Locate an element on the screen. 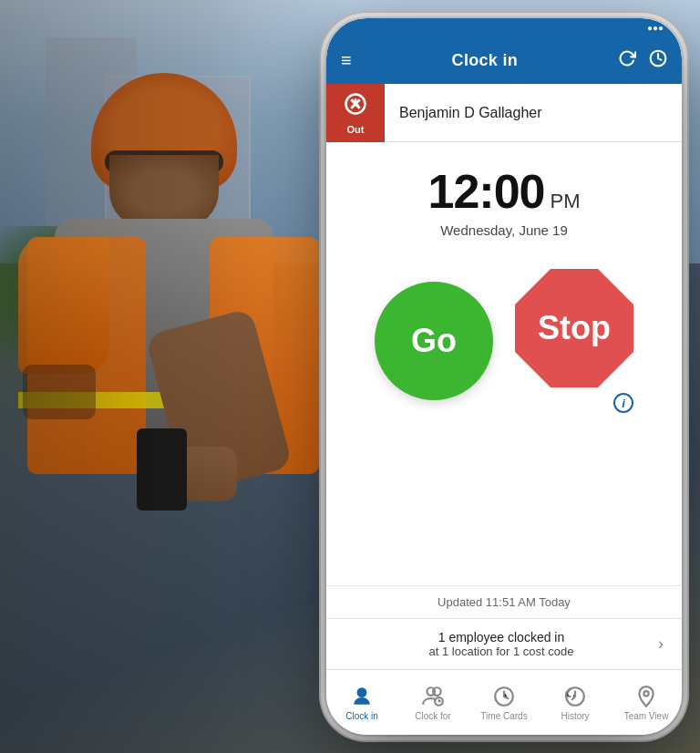 This screenshot has height=753, width=700. tab-bar: Clock in Clock for is located at coordinates (504, 702).